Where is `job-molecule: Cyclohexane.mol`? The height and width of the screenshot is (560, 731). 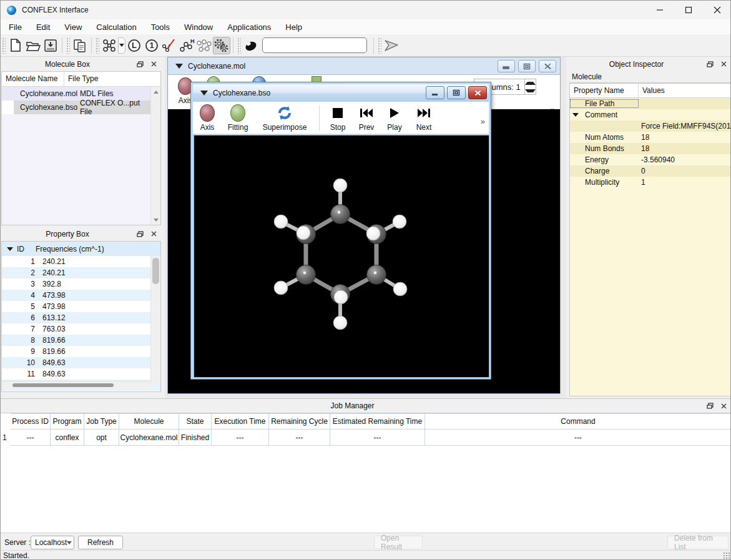
job-molecule: Cyclohexane.mol is located at coordinates (149, 438).